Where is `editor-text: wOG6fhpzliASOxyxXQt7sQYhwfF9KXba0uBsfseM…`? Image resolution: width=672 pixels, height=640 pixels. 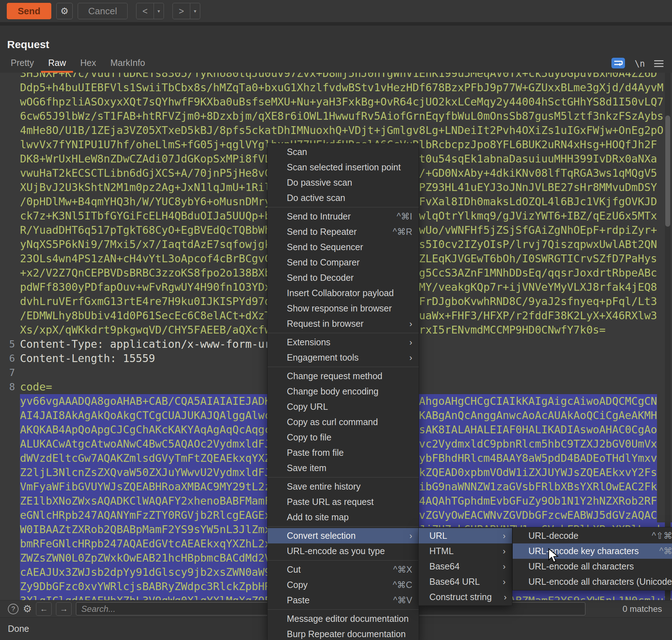
editor-text: wOG6fhpzliASOxyxXQt7sQYhwfF9KXba0uBsfseM… is located at coordinates (342, 102).